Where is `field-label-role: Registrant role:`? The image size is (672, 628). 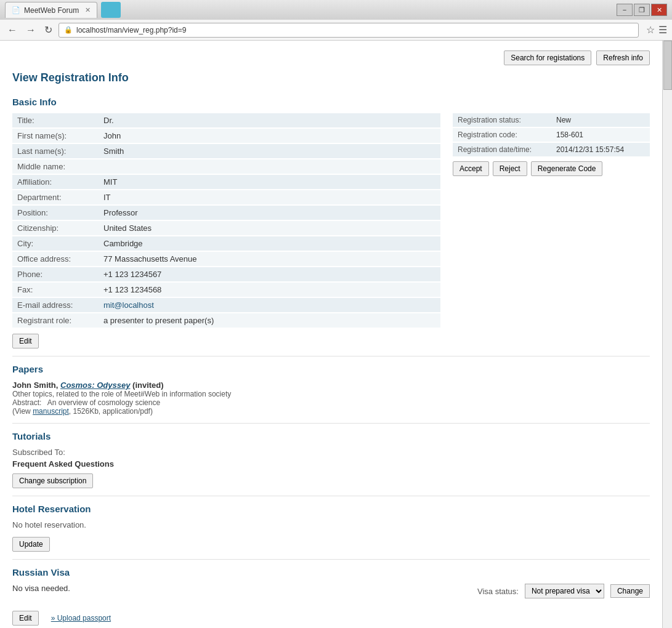
field-label-role: Registrant role: is located at coordinates (55, 320).